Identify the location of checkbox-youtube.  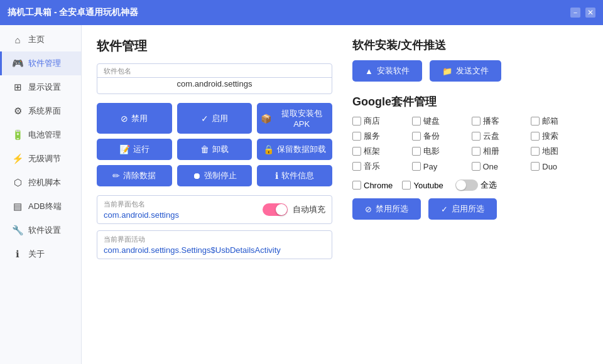
(406, 185).